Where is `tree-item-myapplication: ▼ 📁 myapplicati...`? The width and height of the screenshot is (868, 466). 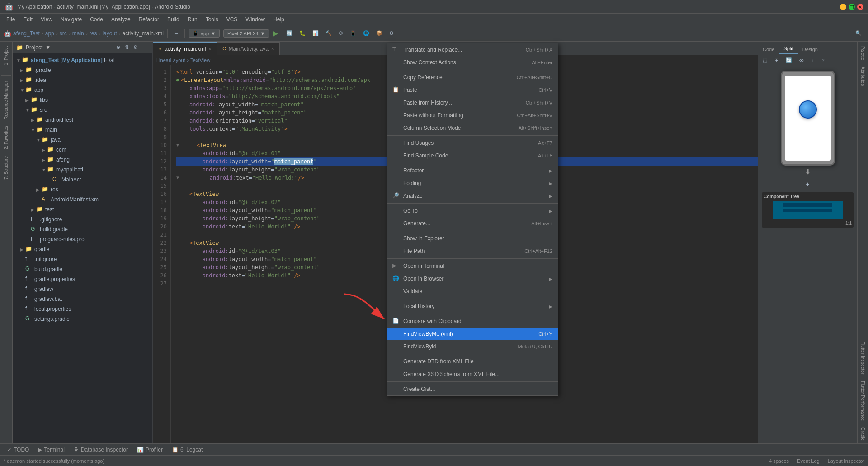
tree-item-myapplication: ▼ 📁 myapplicati... is located at coordinates (82, 170).